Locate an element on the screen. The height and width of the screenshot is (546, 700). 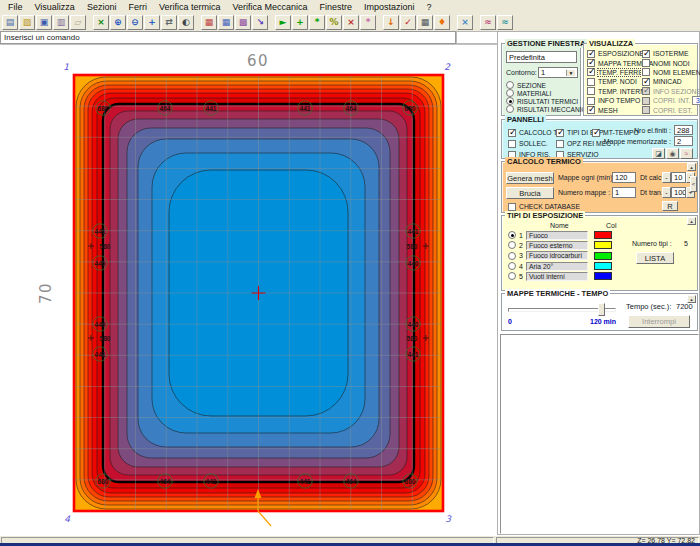
copri-int-field: 3 is located at coordinates (696, 100).